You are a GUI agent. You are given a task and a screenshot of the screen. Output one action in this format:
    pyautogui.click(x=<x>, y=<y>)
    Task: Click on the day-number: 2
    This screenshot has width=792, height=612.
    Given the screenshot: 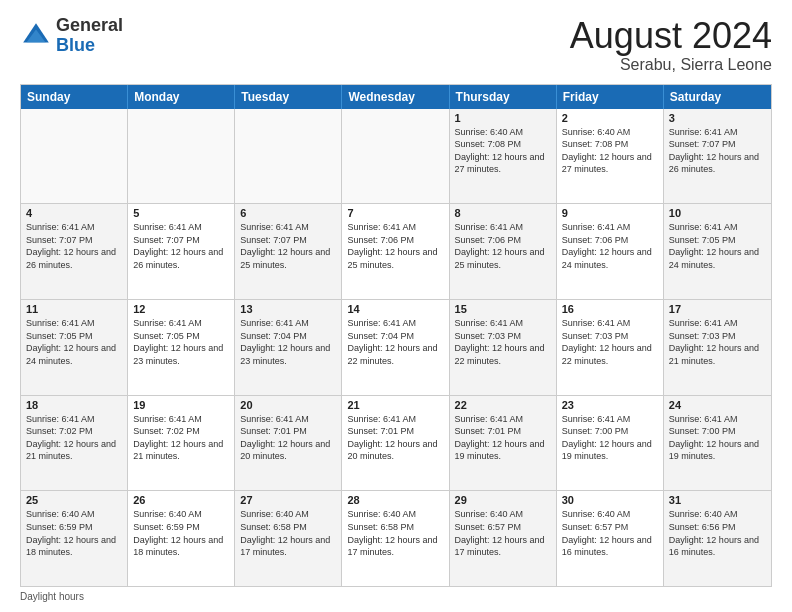 What is the action you would take?
    pyautogui.click(x=610, y=118)
    